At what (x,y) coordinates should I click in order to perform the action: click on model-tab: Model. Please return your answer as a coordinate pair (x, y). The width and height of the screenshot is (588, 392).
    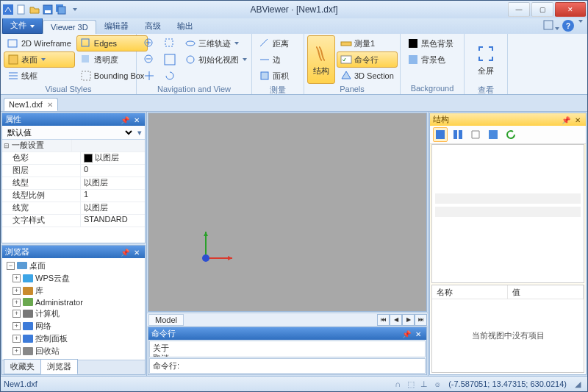
    Looking at the image, I should click on (166, 320).